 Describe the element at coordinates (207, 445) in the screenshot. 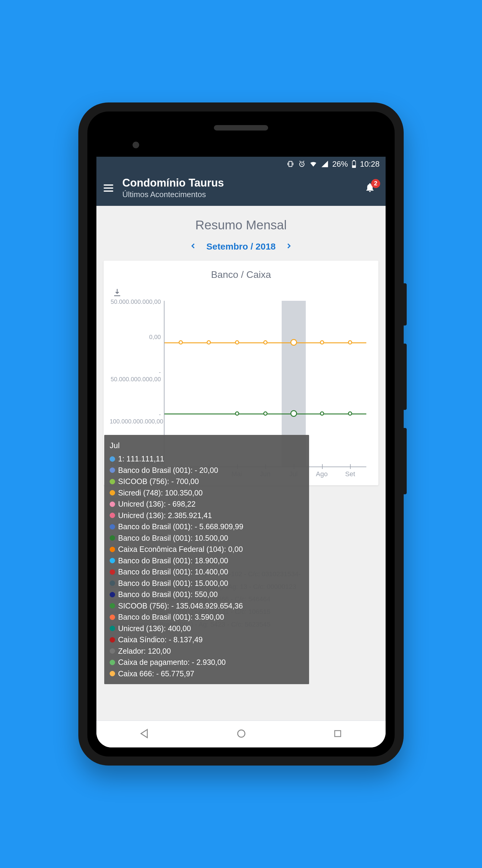

I see `tooltip-title: Jul` at that location.